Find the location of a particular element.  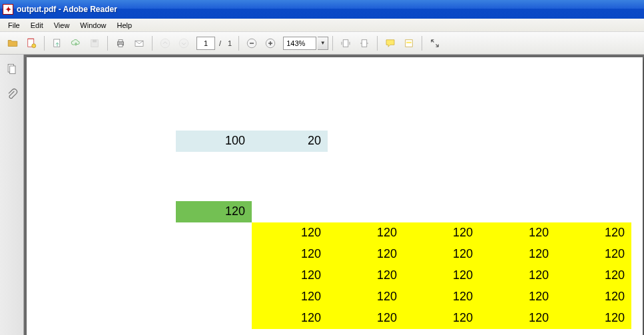

blue-cell-2: 20 is located at coordinates (290, 139).